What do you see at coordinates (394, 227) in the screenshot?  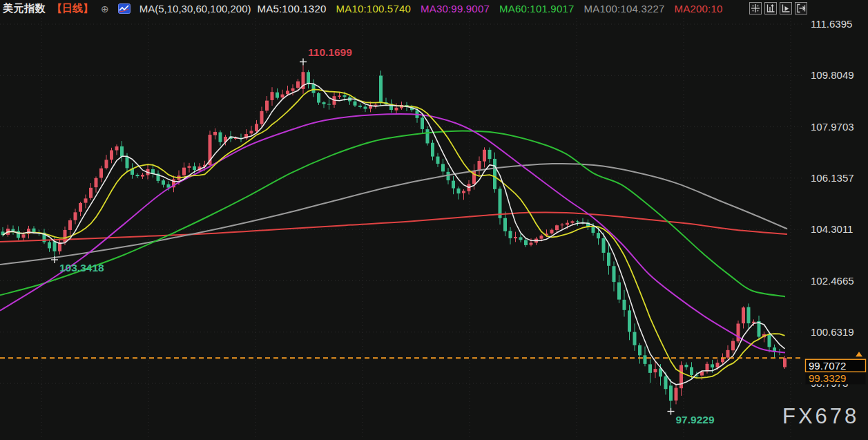 I see `ma-line-ma200` at bounding box center [394, 227].